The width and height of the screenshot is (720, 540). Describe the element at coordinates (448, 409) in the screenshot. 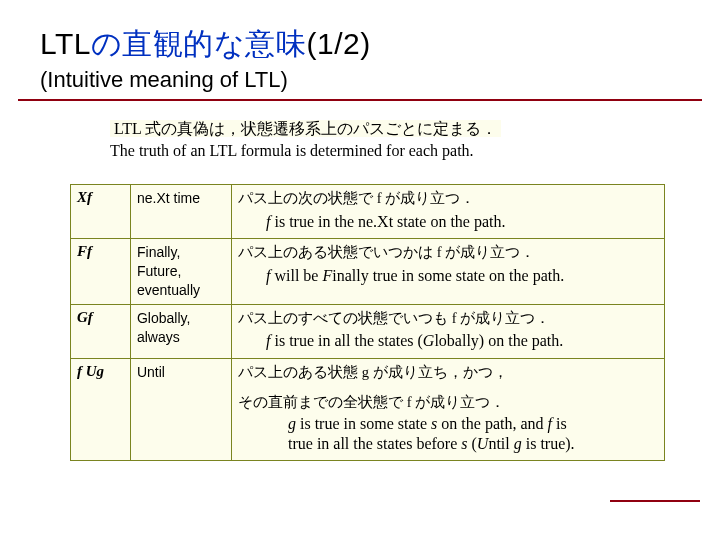

I see `desc-cell: パス上のある状態 g が成り立ち，かつ， その直前までの全状態で f が成り立つ…` at that location.